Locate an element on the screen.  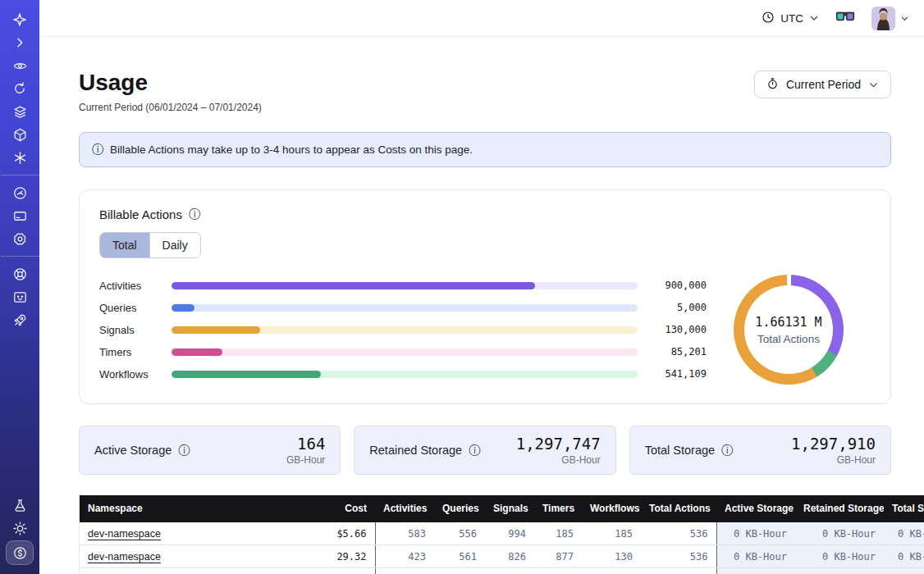
col-timers: Timers is located at coordinates (558, 508).